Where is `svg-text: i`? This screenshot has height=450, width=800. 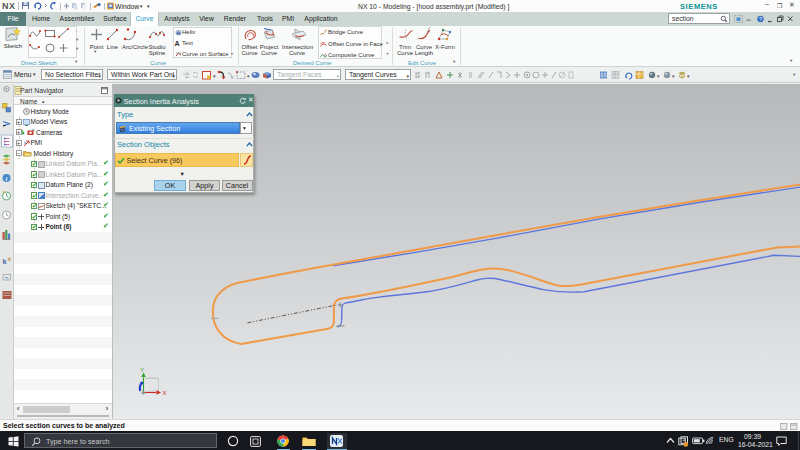 svg-text: i is located at coordinates (7, 178).